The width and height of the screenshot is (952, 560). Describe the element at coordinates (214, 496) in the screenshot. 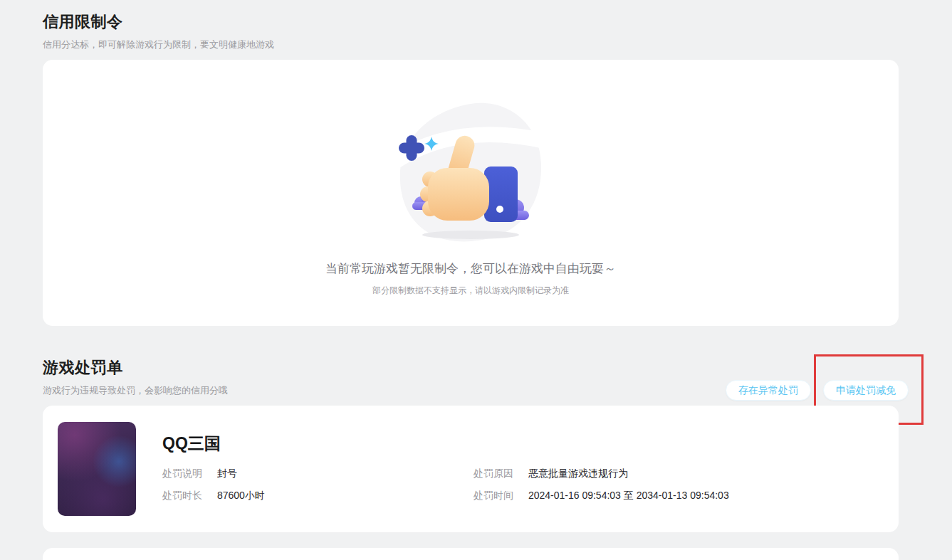

I see `punishment-duration-field: 处罚时长 87600小时` at that location.